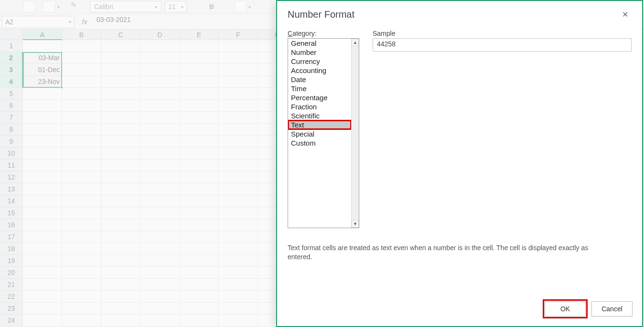 The height and width of the screenshot is (327, 644). Describe the element at coordinates (612, 309) in the screenshot. I see `cancel-button: Cancel` at that location.